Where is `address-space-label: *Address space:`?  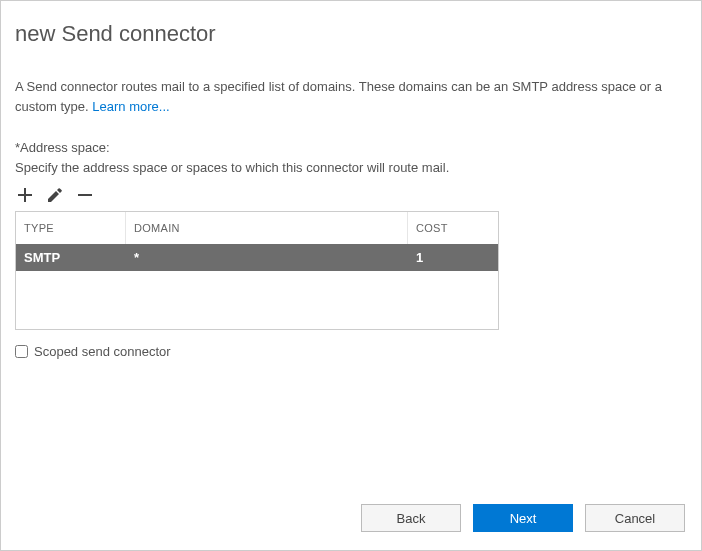 address-space-label: *Address space: is located at coordinates (351, 148).